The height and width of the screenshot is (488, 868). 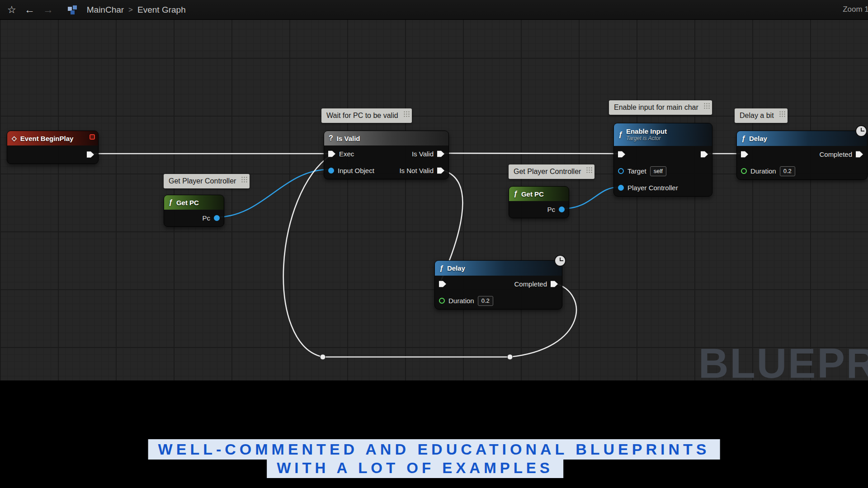 What do you see at coordinates (663, 160) in the screenshot?
I see `node-enable-input: ƒ Enable Input Target is Actor Target se…` at bounding box center [663, 160].